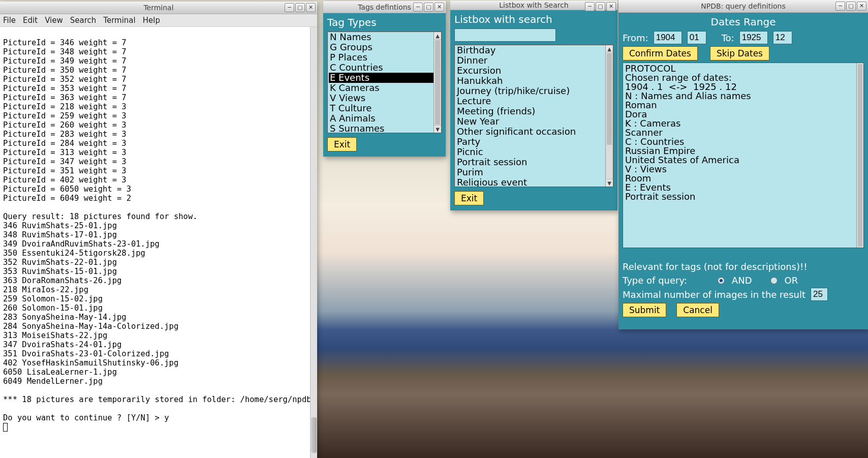 Image resolution: width=868 pixels, height=458 pixels. Describe the element at coordinates (384, 22) in the screenshot. I see `tags-header: Tag Types` at that location.